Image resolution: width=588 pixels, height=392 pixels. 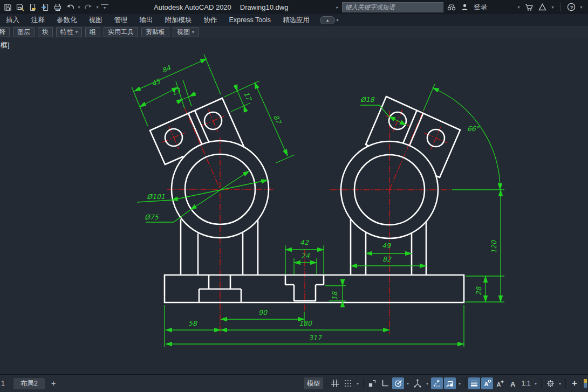 I want to click on gear-dropdown-icon: ▾, so click(x=560, y=384).